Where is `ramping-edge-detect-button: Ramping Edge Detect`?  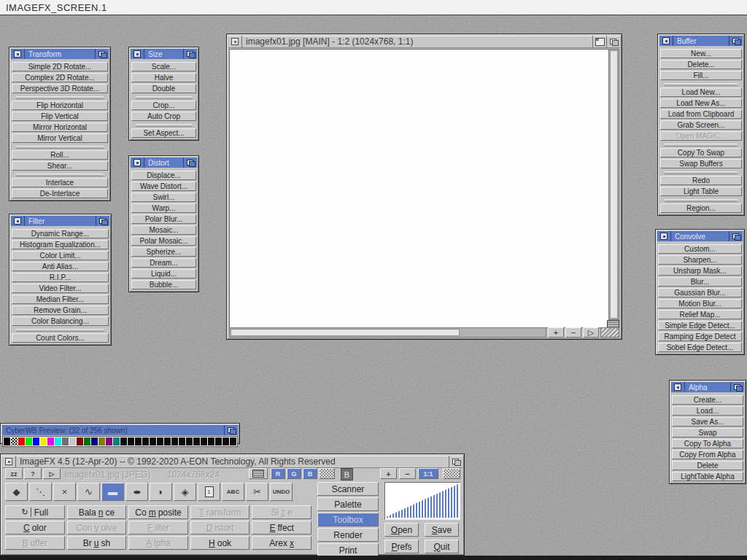 ramping-edge-detect-button: Ramping Edge Detect is located at coordinates (700, 337).